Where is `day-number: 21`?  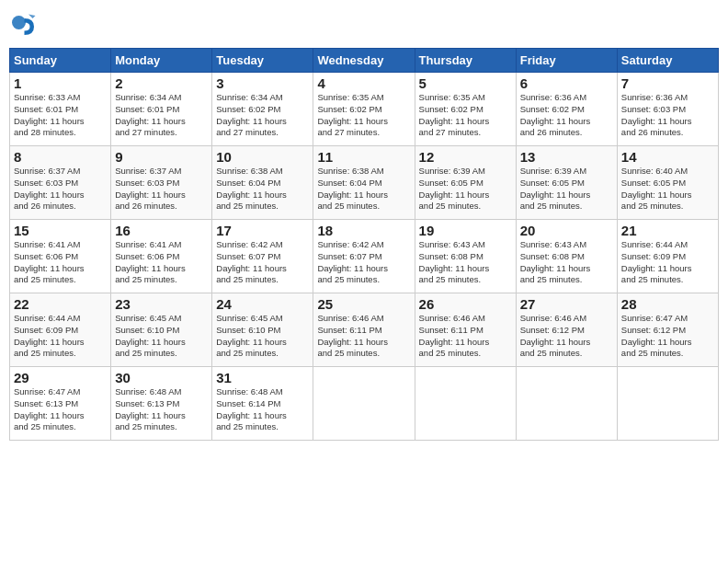
day-number: 21 is located at coordinates (667, 230).